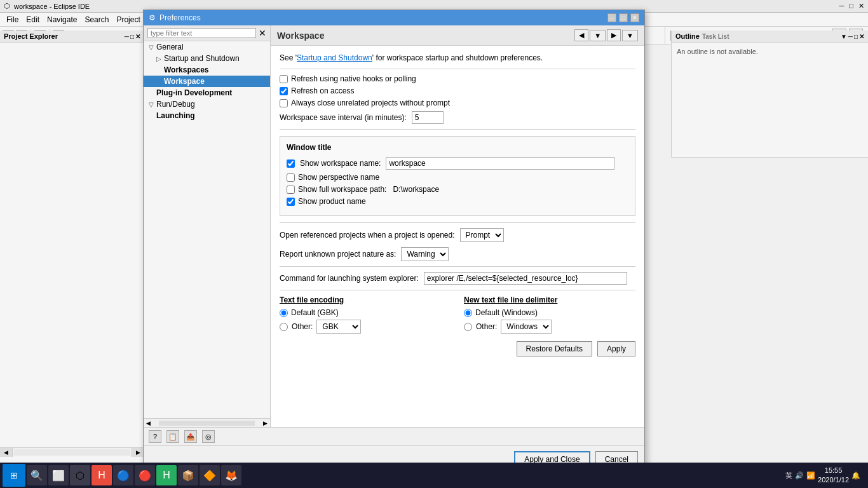 Image resolution: width=868 pixels, height=488 pixels. What do you see at coordinates (458, 163) in the screenshot?
I see `show-workspace-name-row: Show workspace name:` at bounding box center [458, 163].